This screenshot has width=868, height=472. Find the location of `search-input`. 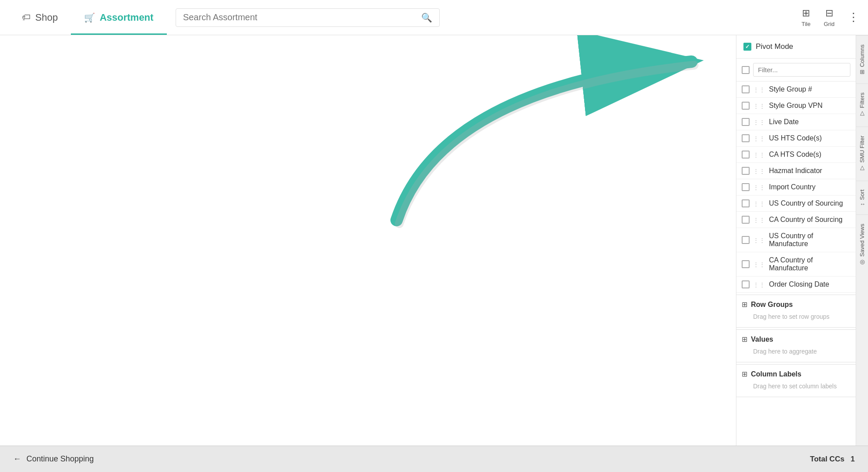

search-input is located at coordinates (300, 18).